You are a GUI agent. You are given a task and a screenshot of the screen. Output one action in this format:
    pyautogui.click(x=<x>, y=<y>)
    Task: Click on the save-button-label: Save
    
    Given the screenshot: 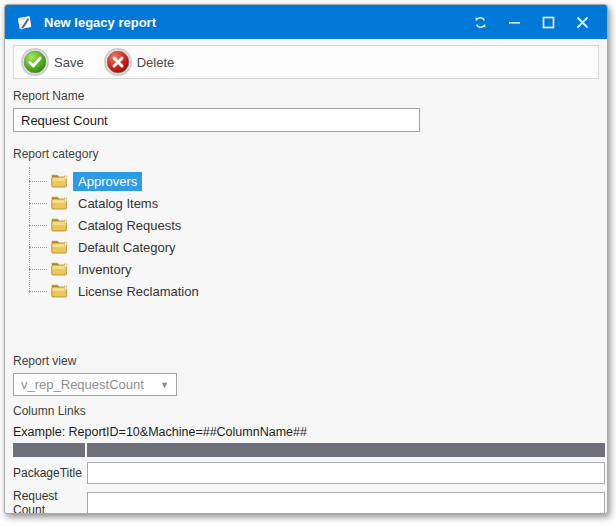 What is the action you would take?
    pyautogui.click(x=69, y=62)
    